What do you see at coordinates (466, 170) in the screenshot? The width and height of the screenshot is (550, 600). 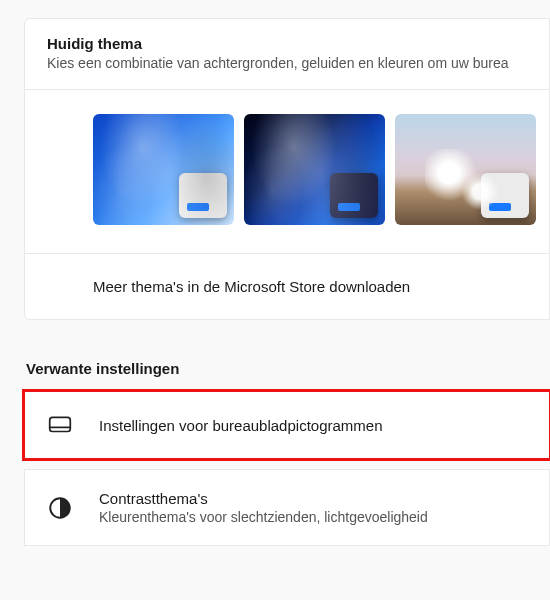 I see `theme-sunrise-photo` at bounding box center [466, 170].